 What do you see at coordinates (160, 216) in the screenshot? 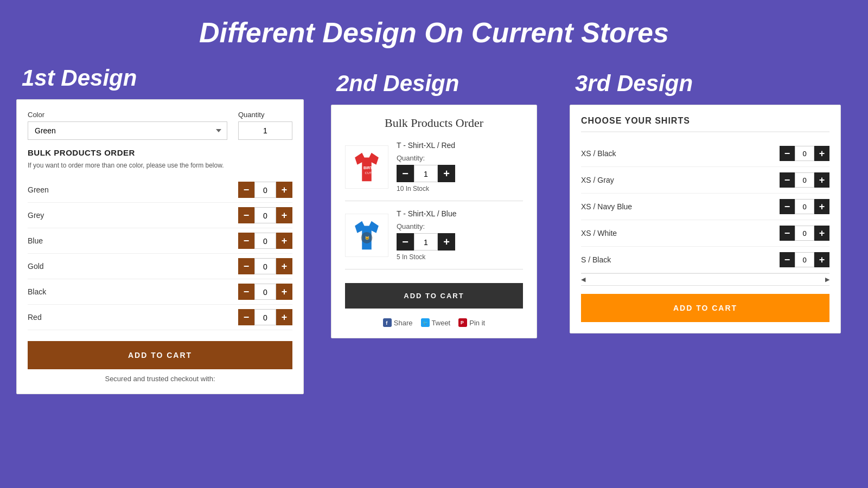
I see `bulk-row: Grey − 0 +` at bounding box center [160, 216].